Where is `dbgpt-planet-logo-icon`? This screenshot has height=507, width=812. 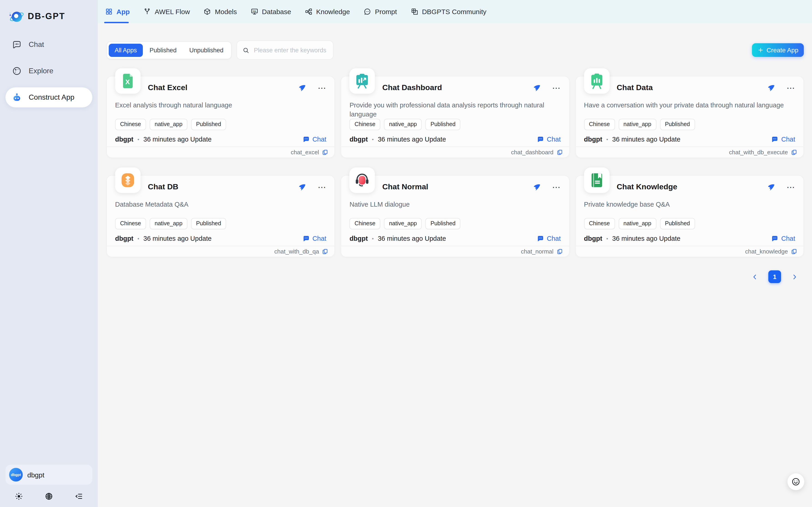
dbgpt-planet-logo-icon is located at coordinates (16, 16).